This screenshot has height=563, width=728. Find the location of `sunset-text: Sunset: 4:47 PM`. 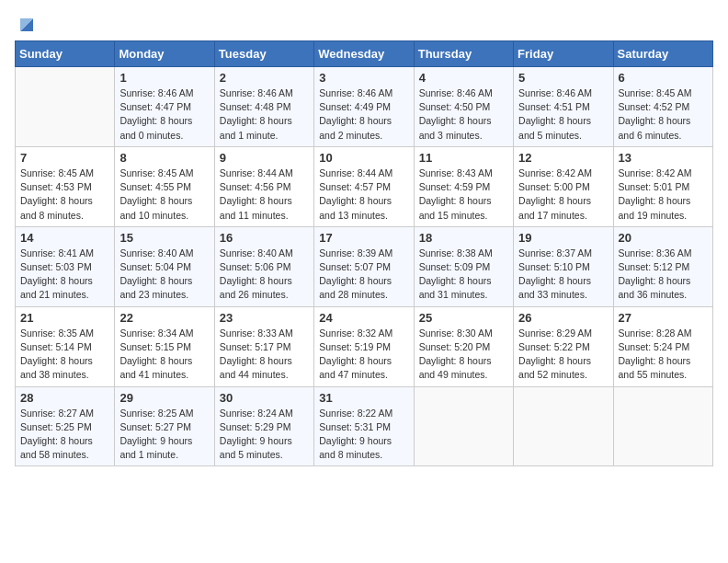

sunset-text: Sunset: 4:47 PM is located at coordinates (155, 107).